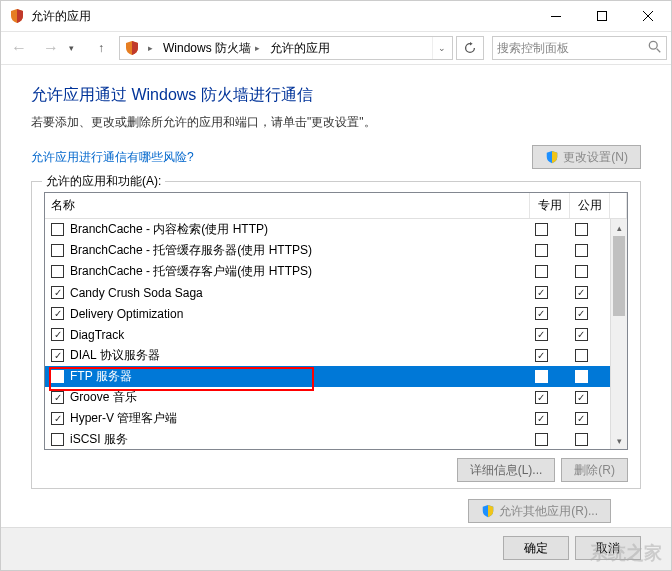 The width and height of the screenshot is (672, 571). I want to click on list-item: BranchCache - 内容检索(使用 HTTP), so click(336, 230).